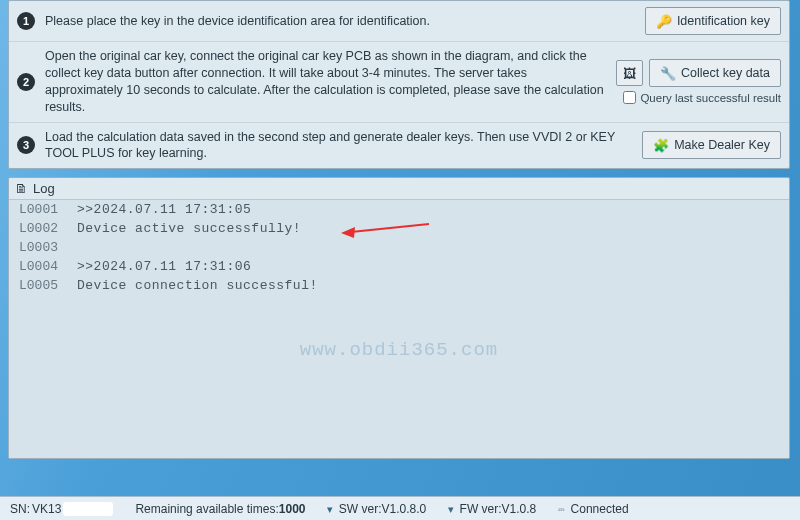 The image size is (800, 520). I want to click on collect-key-data-label: Collect key data, so click(726, 73).